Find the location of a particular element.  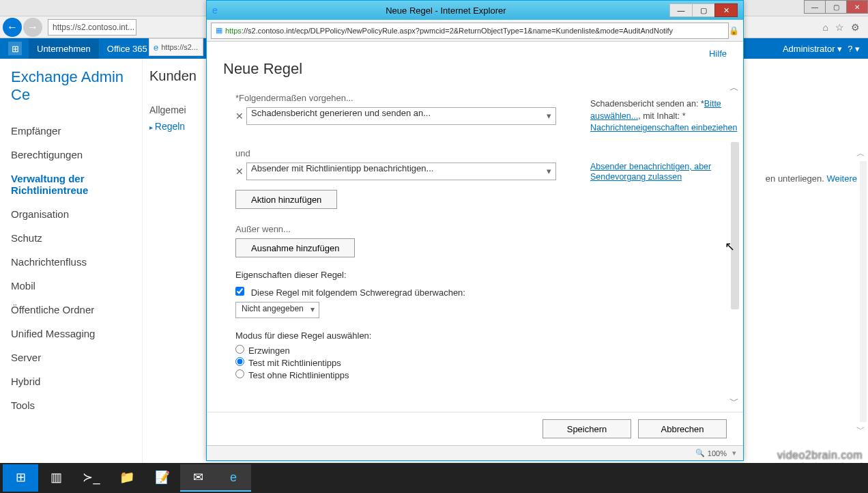

back-button: ← is located at coordinates (12, 27).